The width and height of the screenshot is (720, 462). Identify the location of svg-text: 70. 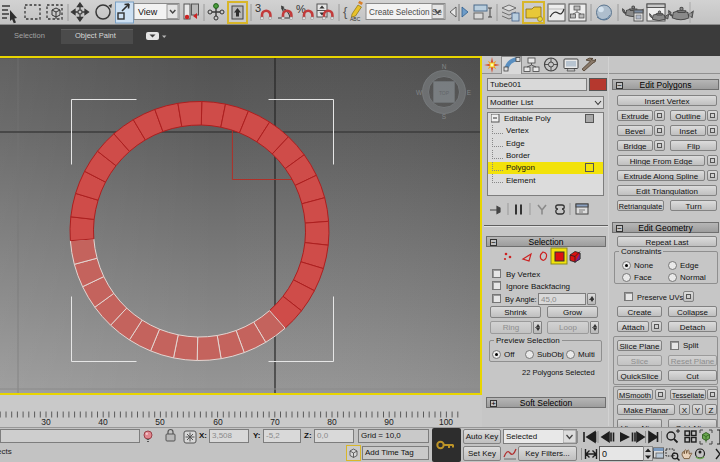
(275, 422).